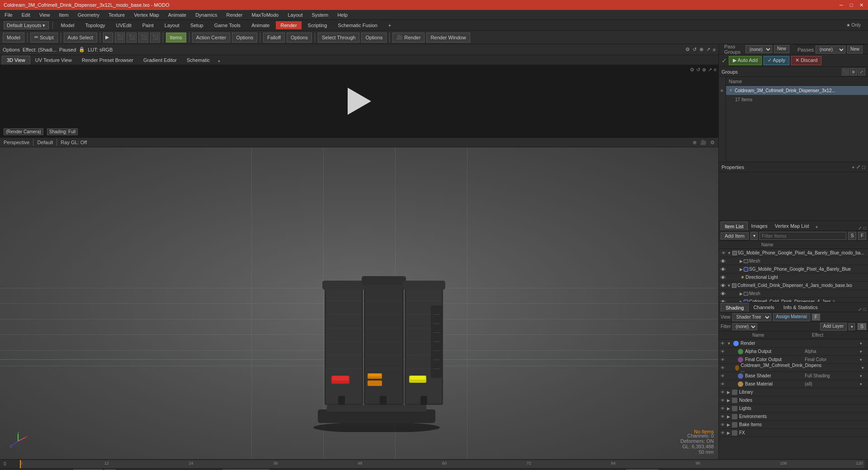  What do you see at coordinates (729, 417) in the screenshot?
I see `sh-expand-environments: ▶` at bounding box center [729, 417].